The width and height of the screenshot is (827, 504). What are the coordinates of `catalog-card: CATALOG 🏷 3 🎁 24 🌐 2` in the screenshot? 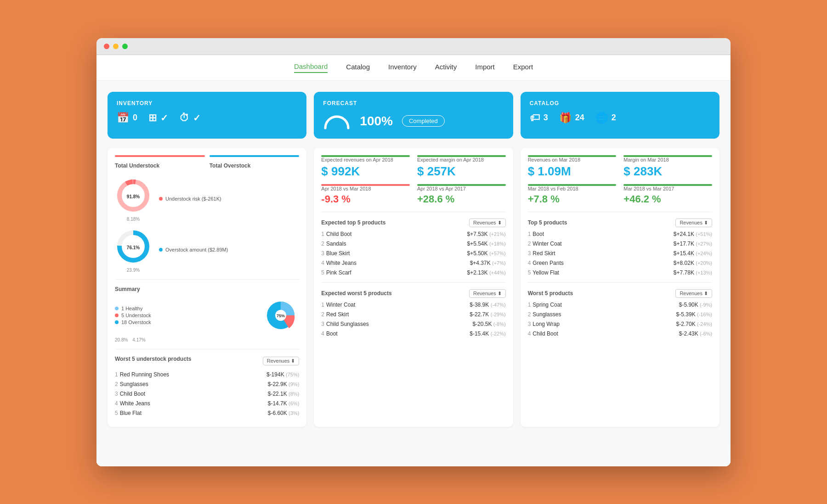 It's located at (620, 115).